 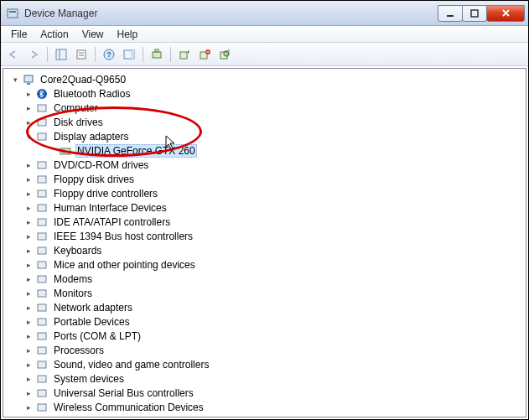 I want to click on tree-category: ▸Modems, so click(x=265, y=278).